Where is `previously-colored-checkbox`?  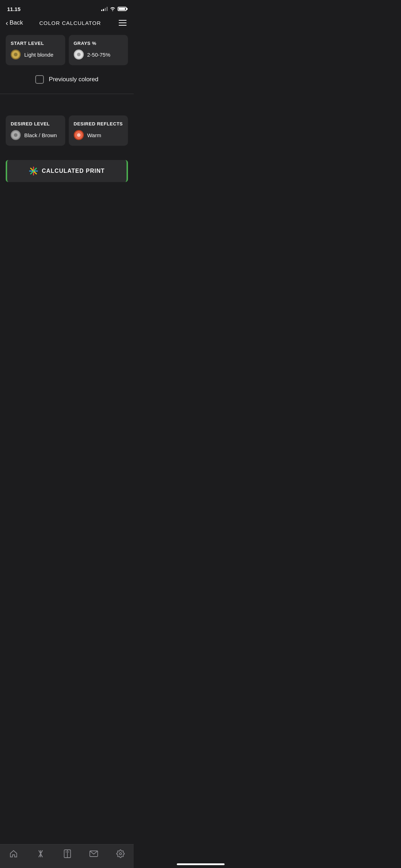
previously-colored-checkbox is located at coordinates (40, 79).